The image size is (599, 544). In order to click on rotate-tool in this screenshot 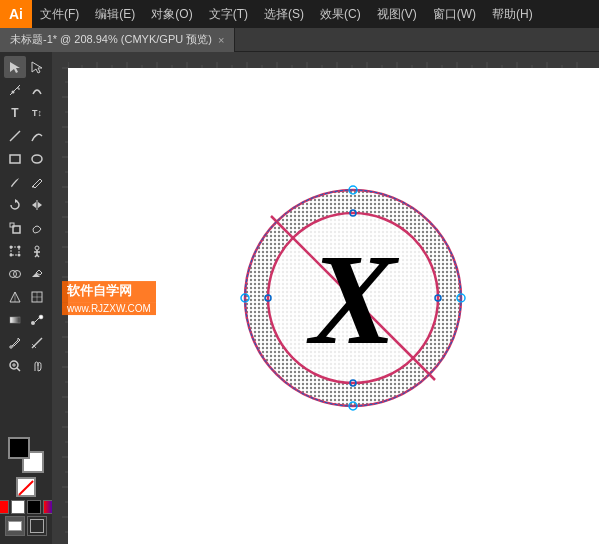, I will do `click(15, 205)`.